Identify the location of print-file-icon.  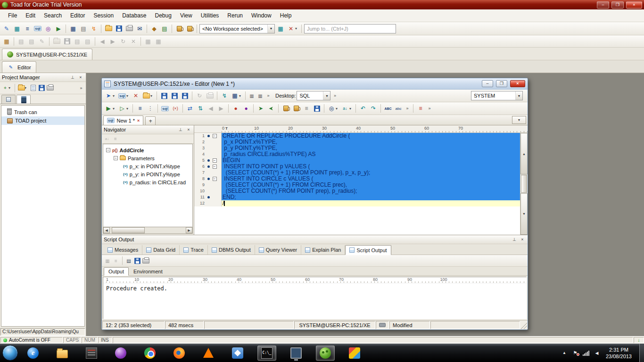
(210, 96).